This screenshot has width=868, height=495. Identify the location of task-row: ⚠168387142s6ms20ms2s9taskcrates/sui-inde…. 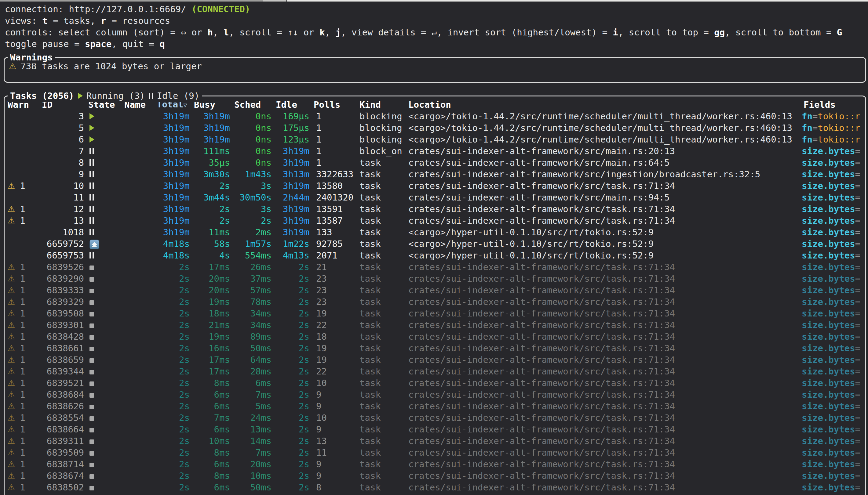
(435, 464).